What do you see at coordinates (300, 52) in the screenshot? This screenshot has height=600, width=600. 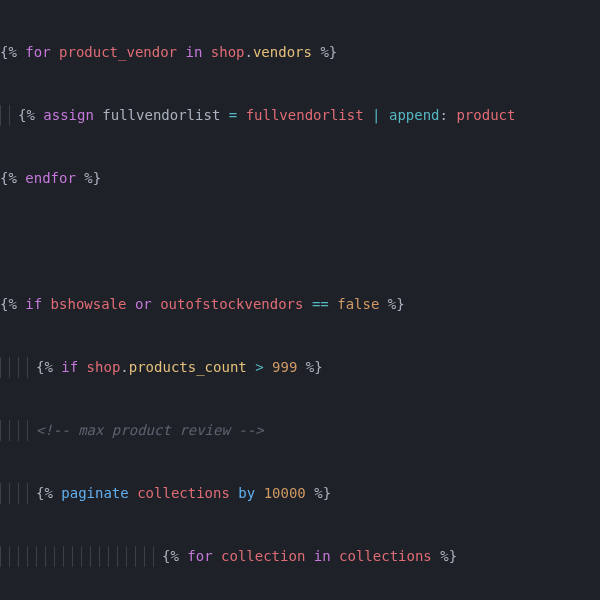 I see `code-line: {% for product_vendor in shop.vendors %}` at bounding box center [300, 52].